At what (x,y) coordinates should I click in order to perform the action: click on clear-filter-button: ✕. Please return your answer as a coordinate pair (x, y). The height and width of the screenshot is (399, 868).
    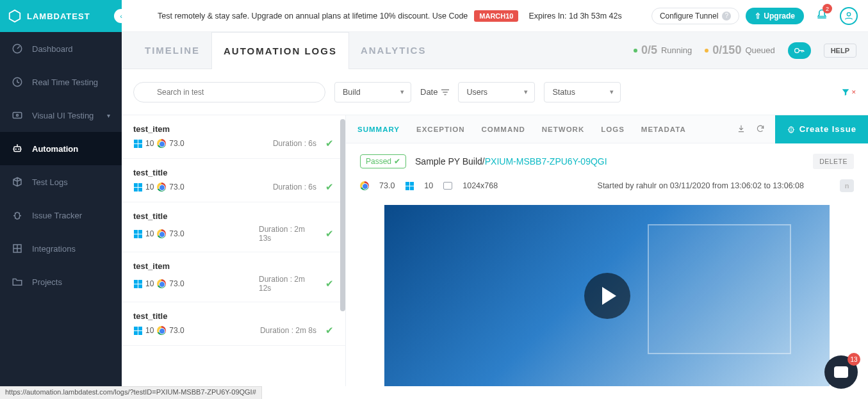
    Looking at the image, I should click on (849, 92).